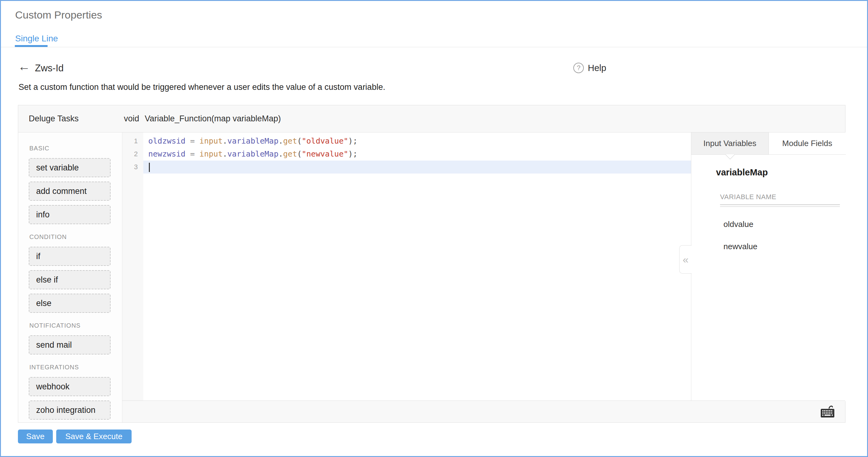 The height and width of the screenshot is (457, 868). What do you see at coordinates (36, 38) in the screenshot?
I see `tab-single-line: Single Line` at bounding box center [36, 38].